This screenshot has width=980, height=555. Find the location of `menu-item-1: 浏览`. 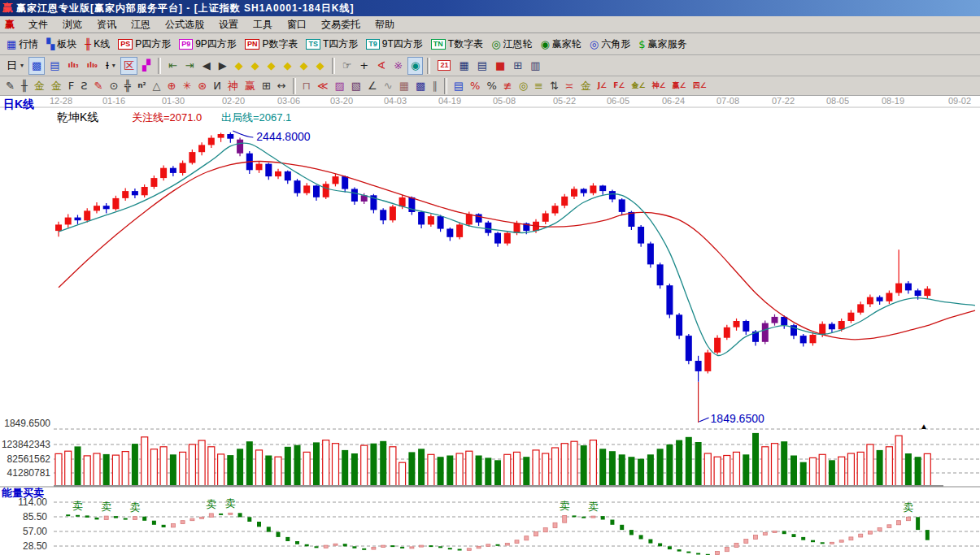

menu-item-1: 浏览 is located at coordinates (72, 24).